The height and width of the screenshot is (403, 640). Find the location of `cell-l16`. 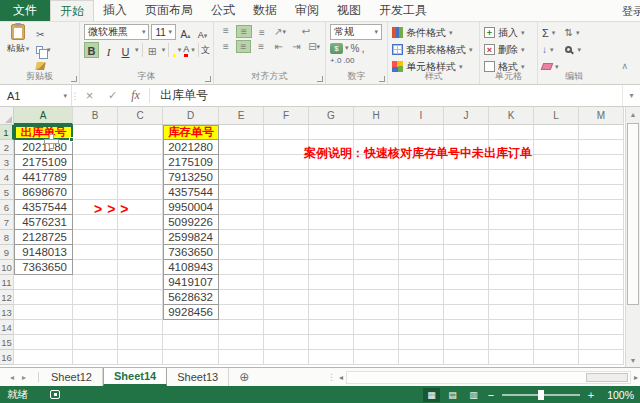

cell-l16 is located at coordinates (556, 358).